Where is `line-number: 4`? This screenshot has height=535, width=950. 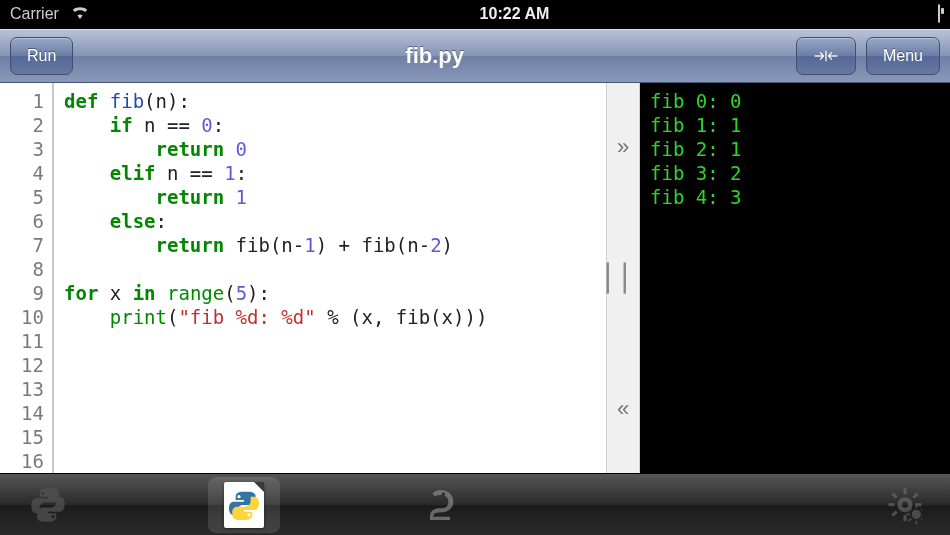 line-number: 4 is located at coordinates (22, 173).